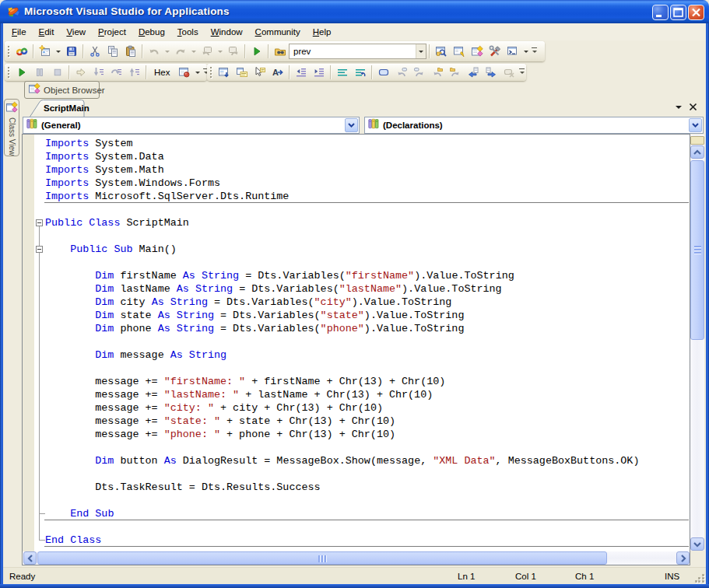  I want to click on code-line: Imports System.Data, so click(356, 157).